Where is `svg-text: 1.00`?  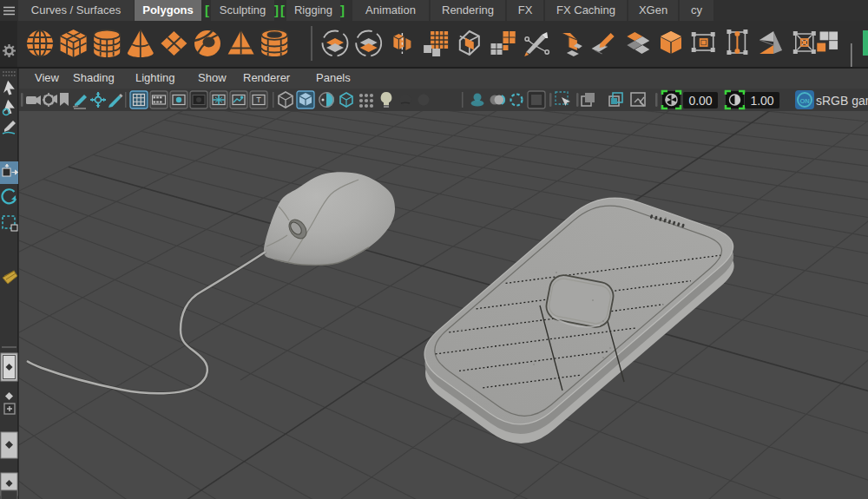 svg-text: 1.00 is located at coordinates (762, 101).